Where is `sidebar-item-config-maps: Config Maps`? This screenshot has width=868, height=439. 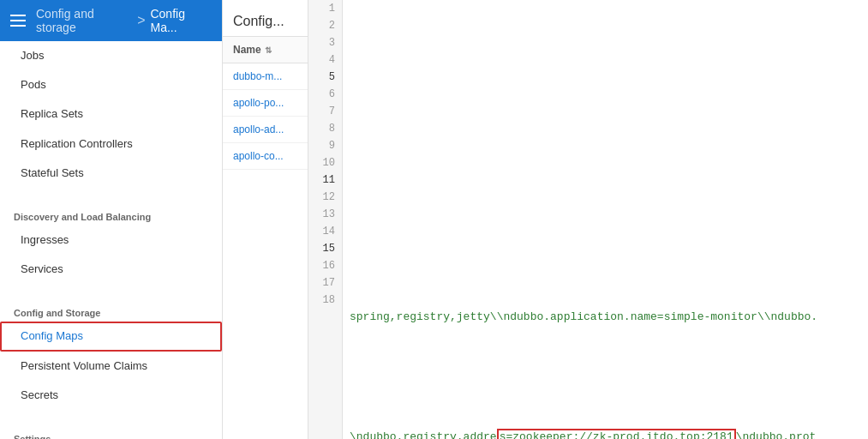 sidebar-item-config-maps: Config Maps is located at coordinates (111, 336).